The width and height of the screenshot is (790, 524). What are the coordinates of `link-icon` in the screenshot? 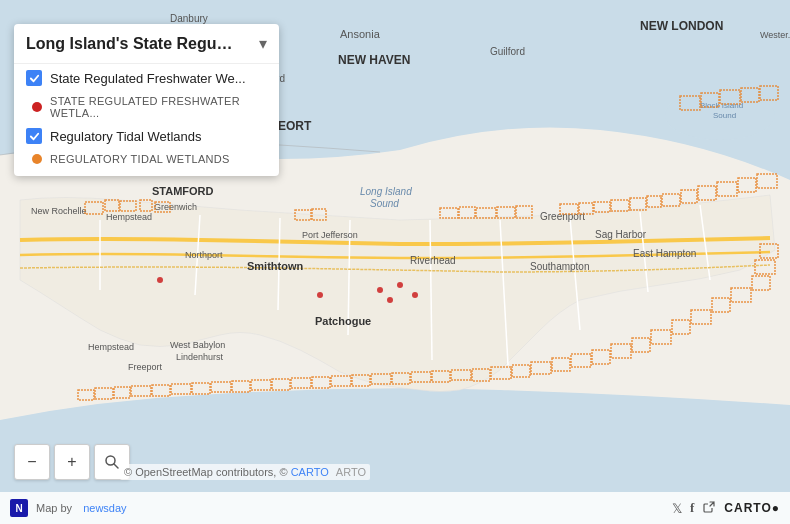 It's located at (709, 508).